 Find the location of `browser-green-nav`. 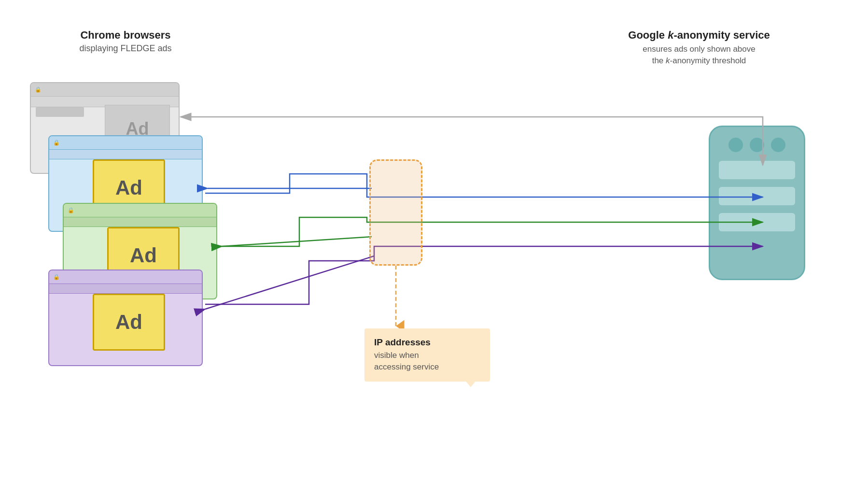

browser-green-nav is located at coordinates (140, 222).